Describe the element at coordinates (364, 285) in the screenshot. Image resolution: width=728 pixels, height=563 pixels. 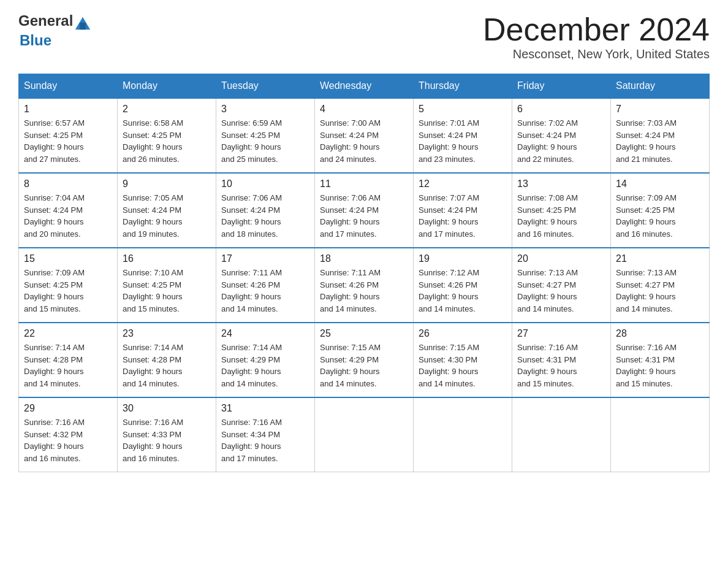
I see `table-row: 18 Sunrise: 7:11 AM Sunset: 4:26 PM Dayl…` at that location.